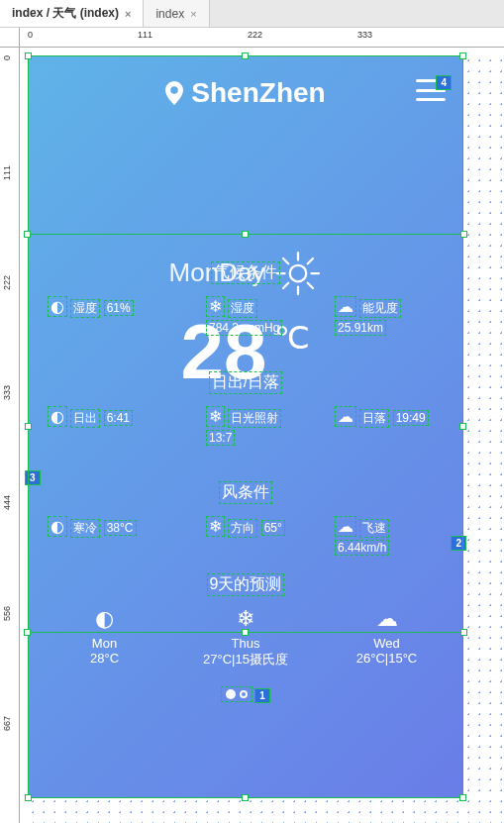  I want to click on stat-label: 寒冷, so click(85, 529).